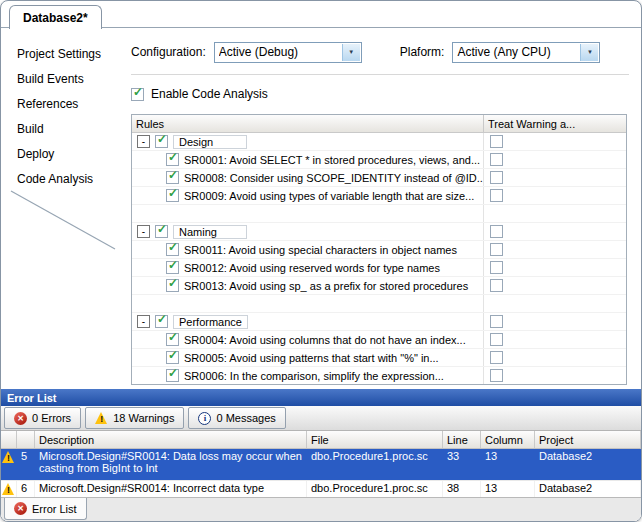  Describe the element at coordinates (314, 376) in the screenshot. I see `rule-label: SR0006: In the comparison, simplify the …` at that location.